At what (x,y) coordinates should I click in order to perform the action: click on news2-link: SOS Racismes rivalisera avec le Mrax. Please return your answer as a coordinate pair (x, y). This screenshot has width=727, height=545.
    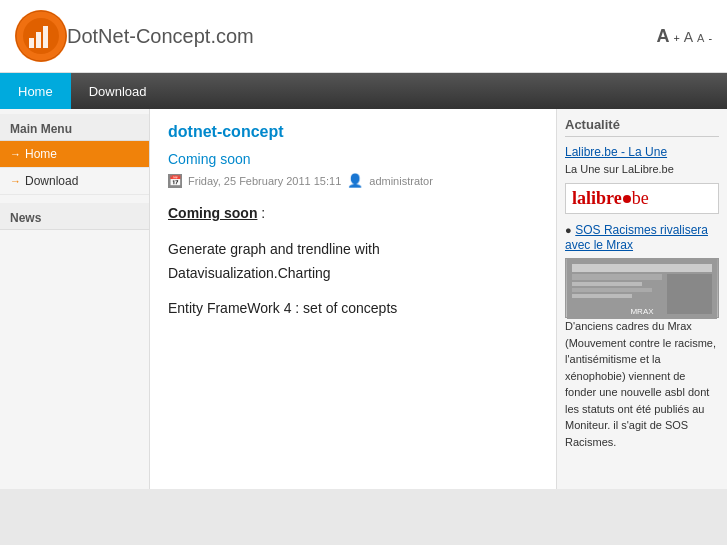
    Looking at the image, I should click on (636, 238).